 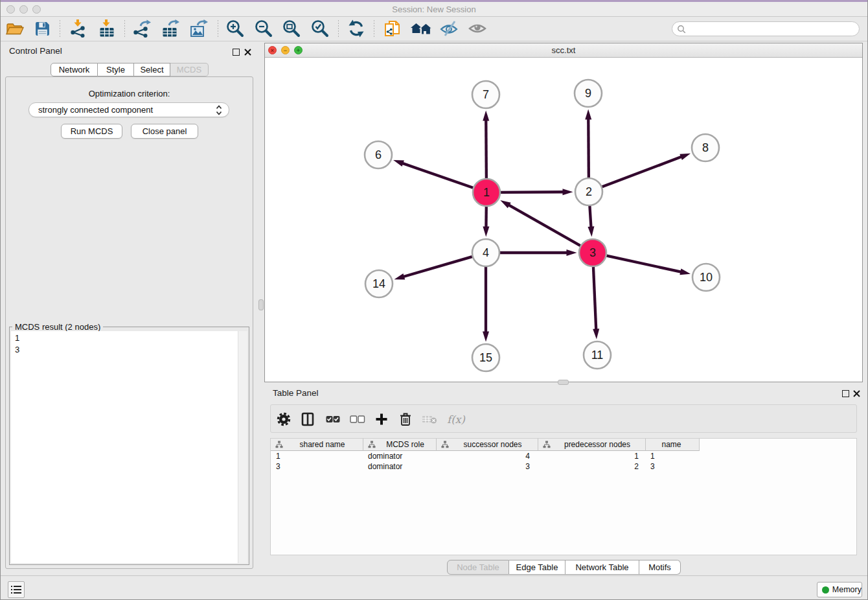 What do you see at coordinates (592, 444) in the screenshot?
I see `column-header-predecessor-nodes: predecessor nodes` at bounding box center [592, 444].